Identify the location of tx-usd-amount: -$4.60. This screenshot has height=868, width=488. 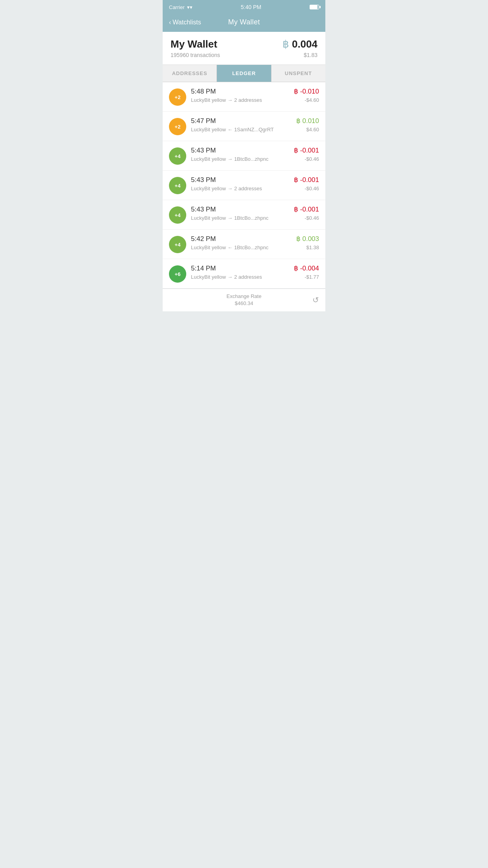
(306, 100).